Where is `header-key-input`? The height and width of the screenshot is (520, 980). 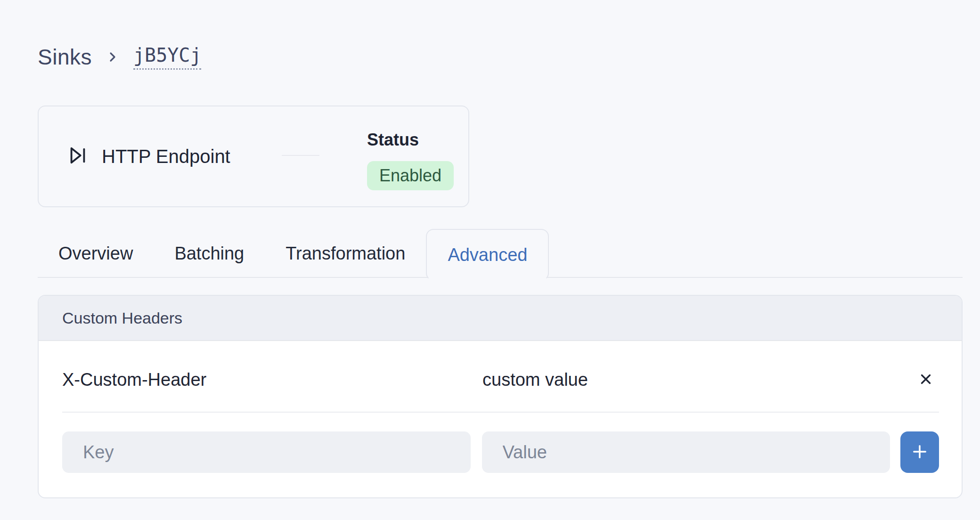
header-key-input is located at coordinates (267, 452).